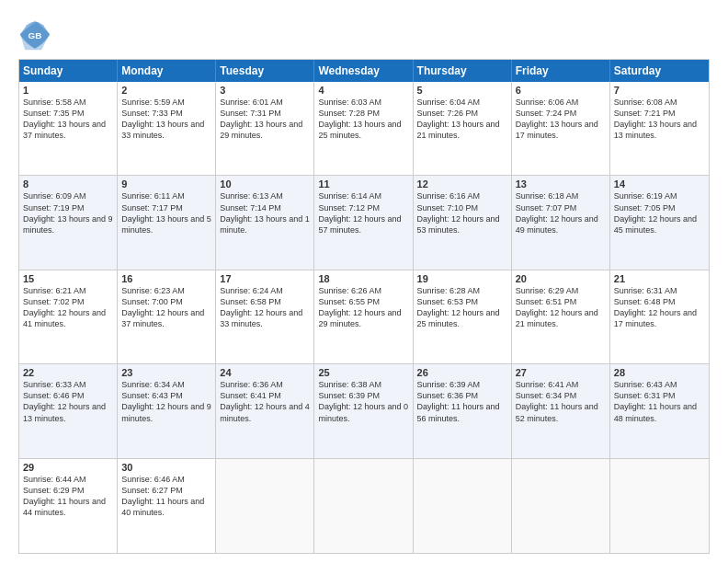 The image size is (728, 563). What do you see at coordinates (68, 213) in the screenshot?
I see `cell-info: Sunrise: 6:09 AMSunset: 7:19 PMDaylight:…` at bounding box center [68, 213].